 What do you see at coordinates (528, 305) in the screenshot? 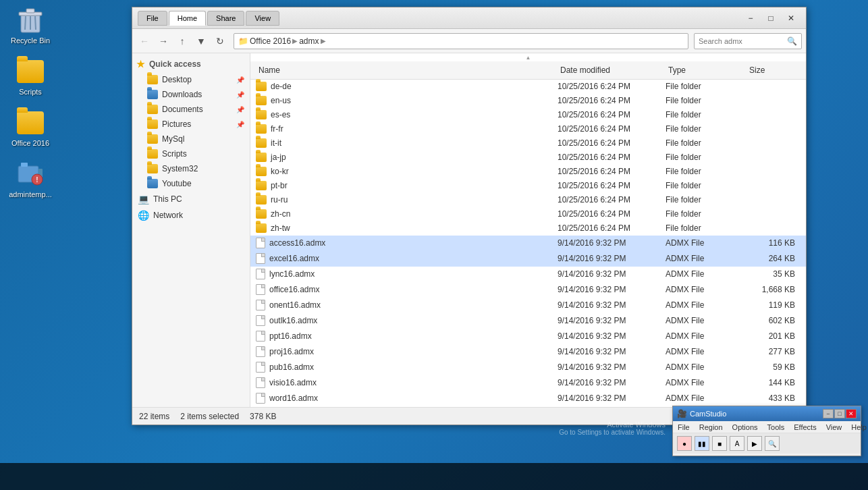
I see `table-row: onent16.admx 9/14/2016 9:32 PM ADMX File…` at bounding box center [528, 305].